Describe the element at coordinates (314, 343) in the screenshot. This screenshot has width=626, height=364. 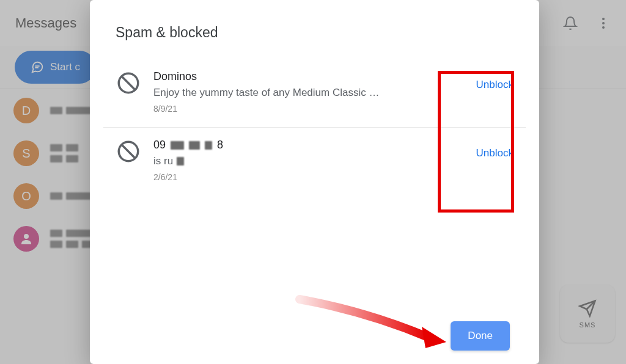
I see `dialog-footer: Done` at that location.